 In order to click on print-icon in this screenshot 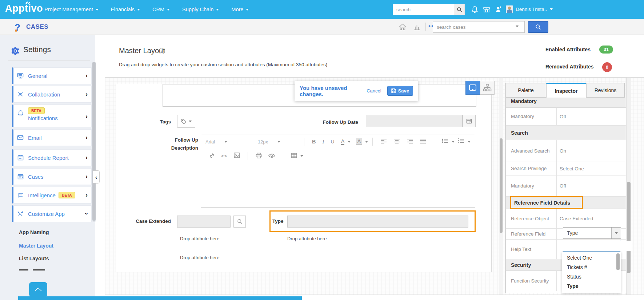, I will do `click(259, 156)`.